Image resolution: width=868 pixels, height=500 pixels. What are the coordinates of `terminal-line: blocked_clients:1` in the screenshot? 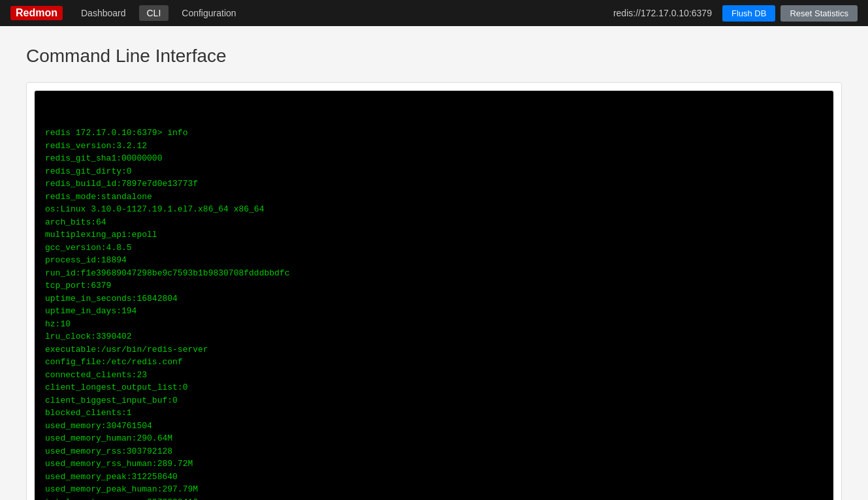 It's located at (434, 413).